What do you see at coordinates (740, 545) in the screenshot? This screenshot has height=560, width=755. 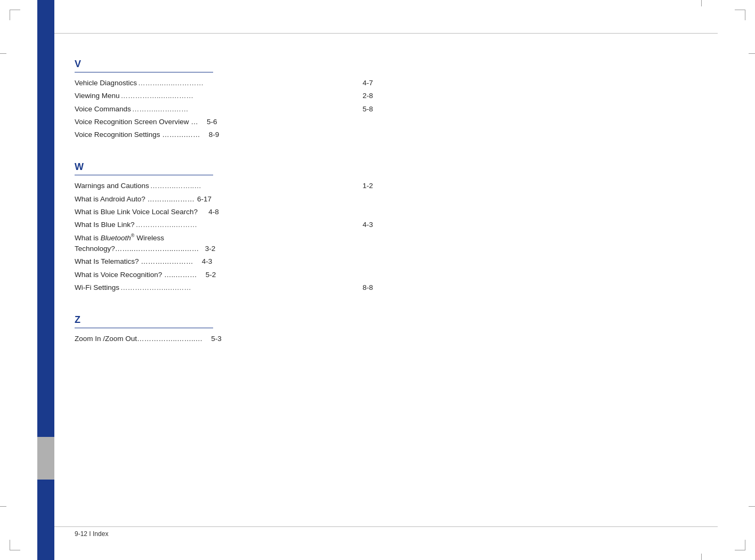 I see `corner-mark-br` at bounding box center [740, 545].